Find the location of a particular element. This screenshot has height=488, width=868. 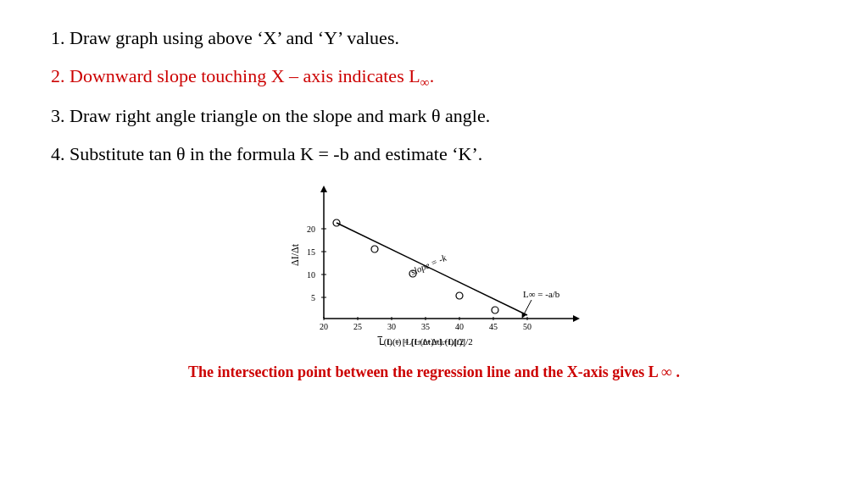

step-4-text: Substitute tan θ in the formula K = -b a… is located at coordinates (276, 154).